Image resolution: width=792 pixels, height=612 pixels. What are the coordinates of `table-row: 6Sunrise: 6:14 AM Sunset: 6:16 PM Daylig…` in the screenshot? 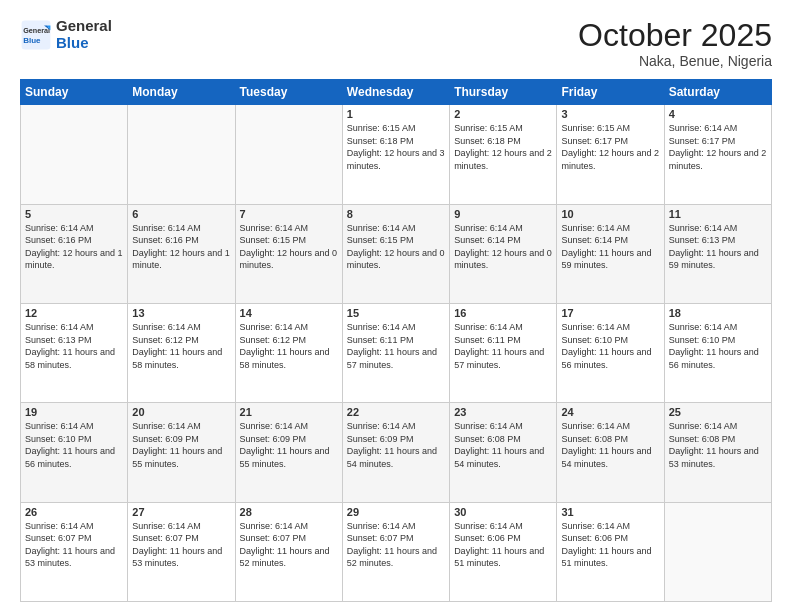 It's located at (182, 254).